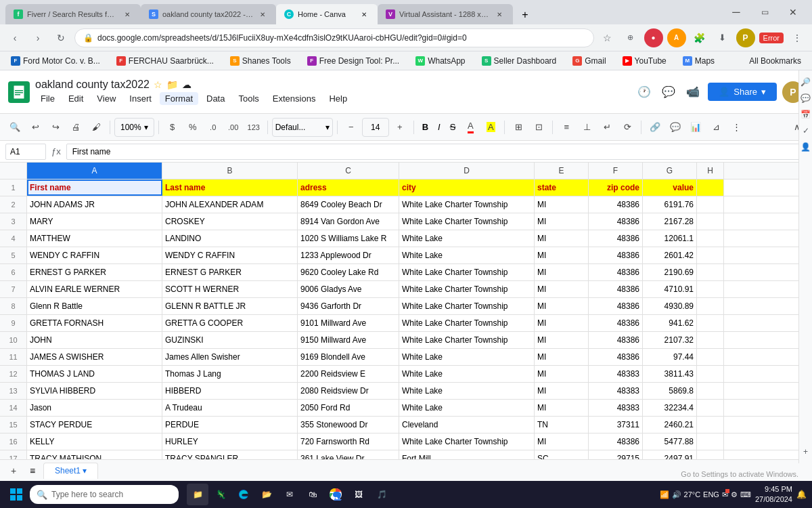 Image resolution: width=812 pixels, height=508 pixels. I want to click on cell-g15: 2460.21, so click(670, 425).